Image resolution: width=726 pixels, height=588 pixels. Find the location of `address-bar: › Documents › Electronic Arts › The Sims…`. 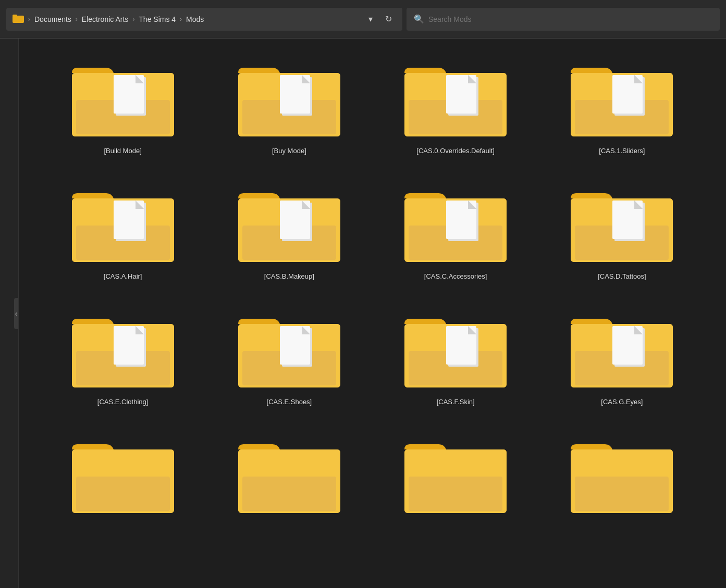

address-bar: › Documents › Electronic Arts › The Sims… is located at coordinates (204, 19).